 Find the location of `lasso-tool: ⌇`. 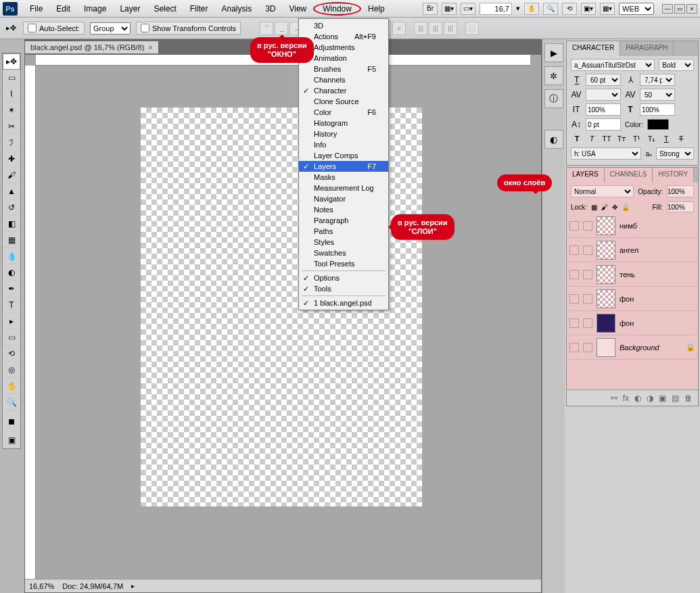

lasso-tool: ⌇ is located at coordinates (11, 94).